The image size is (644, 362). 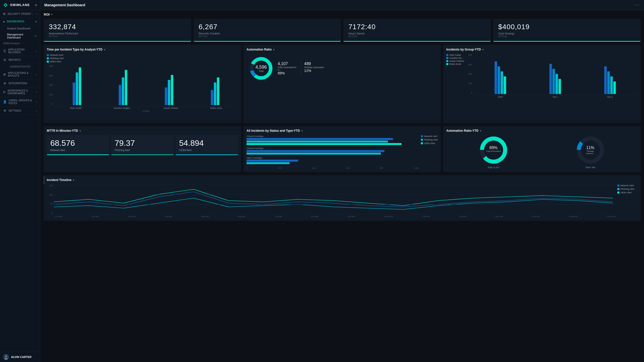 I want to click on kpi-card-automations: 332,874 Automations Performed All Time, so click(x=117, y=30).